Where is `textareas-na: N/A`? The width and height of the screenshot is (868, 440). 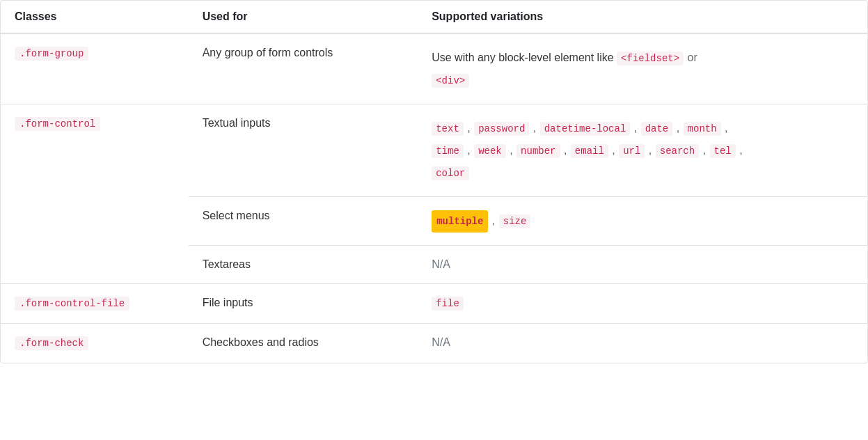 textareas-na: N/A is located at coordinates (441, 265).